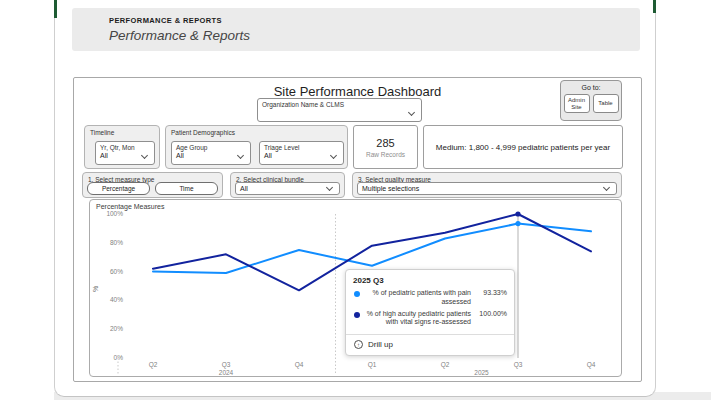 This screenshot has height=400, width=711. I want to click on green-accent-right, so click(654, 6).